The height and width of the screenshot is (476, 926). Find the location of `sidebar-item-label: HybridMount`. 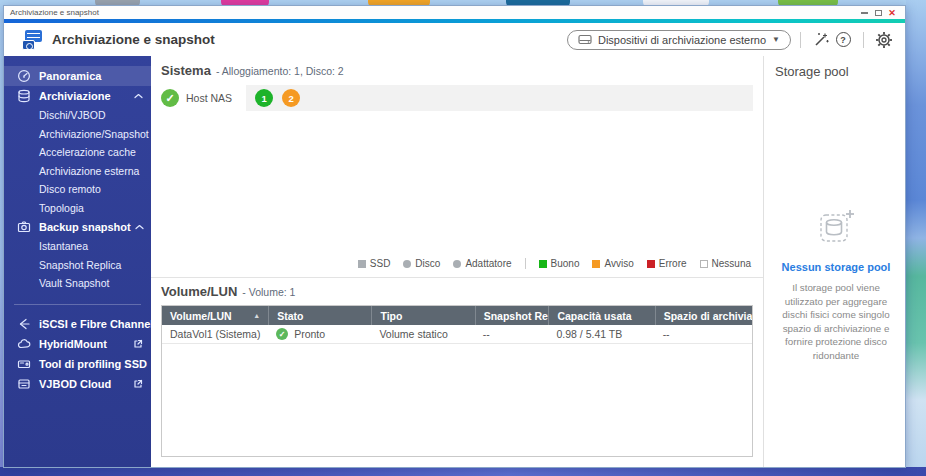

sidebar-item-label: HybridMount is located at coordinates (84, 344).